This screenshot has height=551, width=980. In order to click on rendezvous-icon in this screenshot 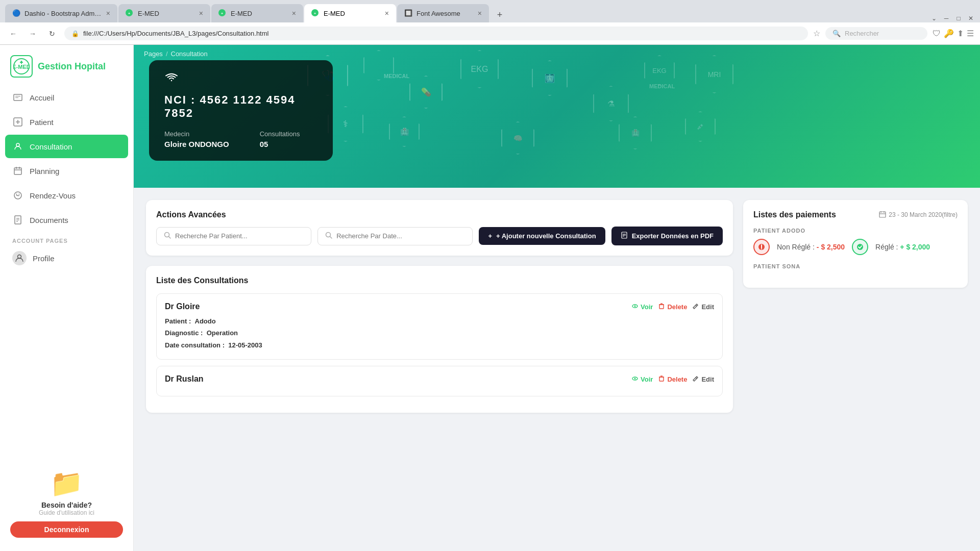, I will do `click(18, 195)`.